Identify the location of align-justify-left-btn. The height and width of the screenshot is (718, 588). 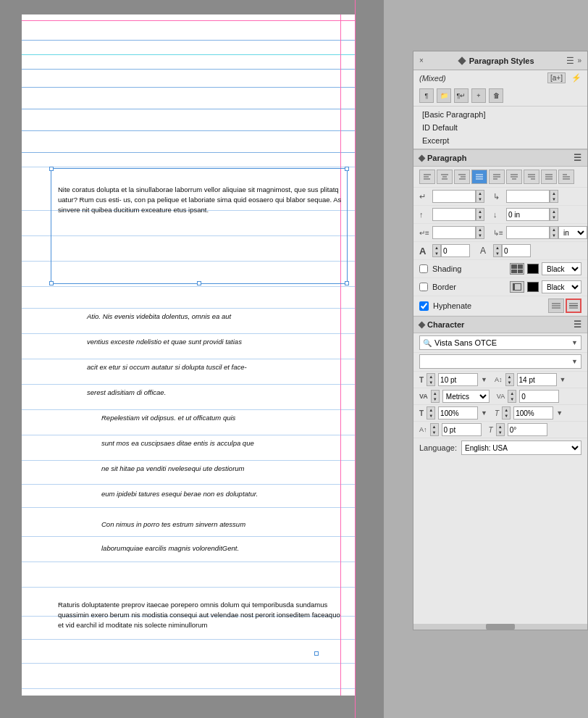
(497, 177).